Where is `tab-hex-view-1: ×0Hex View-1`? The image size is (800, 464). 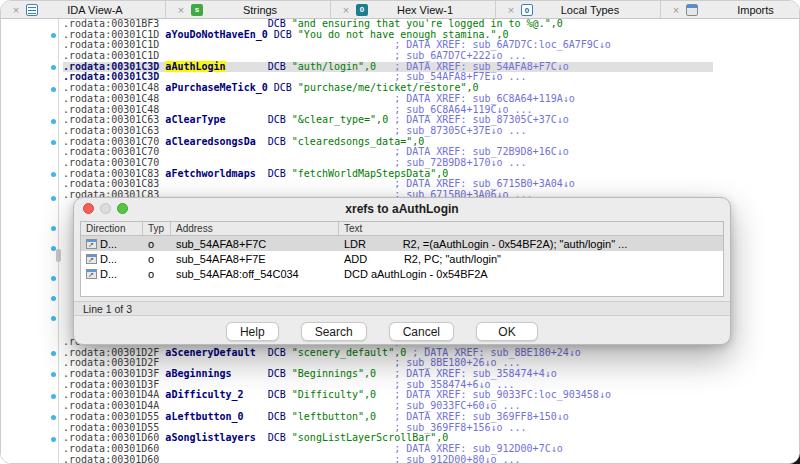
tab-hex-view-1: ×0Hex View-1 is located at coordinates (414, 10).